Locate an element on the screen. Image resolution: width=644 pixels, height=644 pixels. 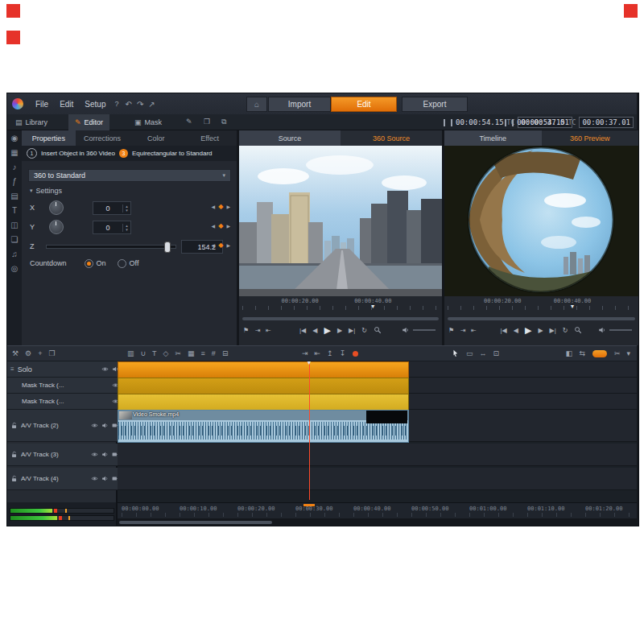
track-header-solo: ≡ Solo is located at coordinates (64, 369).